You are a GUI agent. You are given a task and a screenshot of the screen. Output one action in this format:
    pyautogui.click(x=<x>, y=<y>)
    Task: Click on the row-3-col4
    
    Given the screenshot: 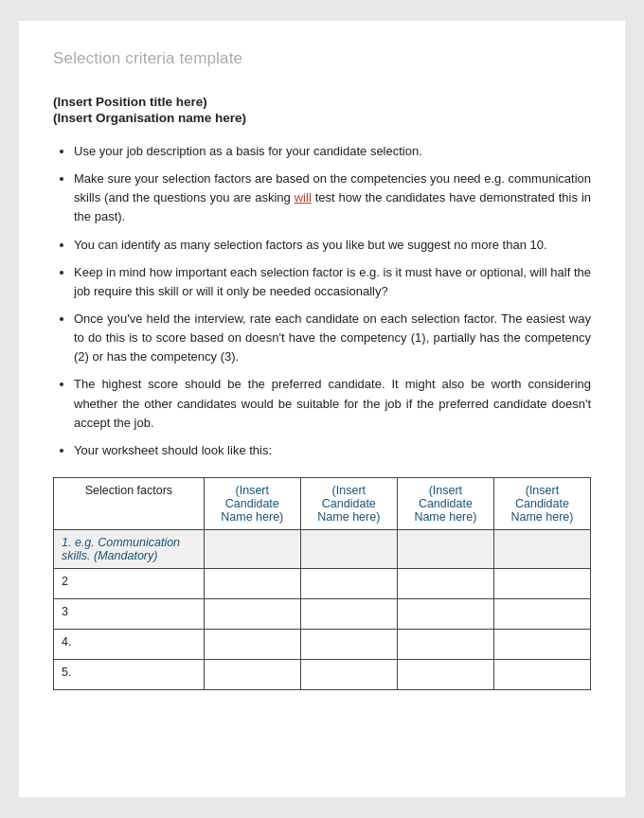 What is the action you would take?
    pyautogui.click(x=445, y=614)
    